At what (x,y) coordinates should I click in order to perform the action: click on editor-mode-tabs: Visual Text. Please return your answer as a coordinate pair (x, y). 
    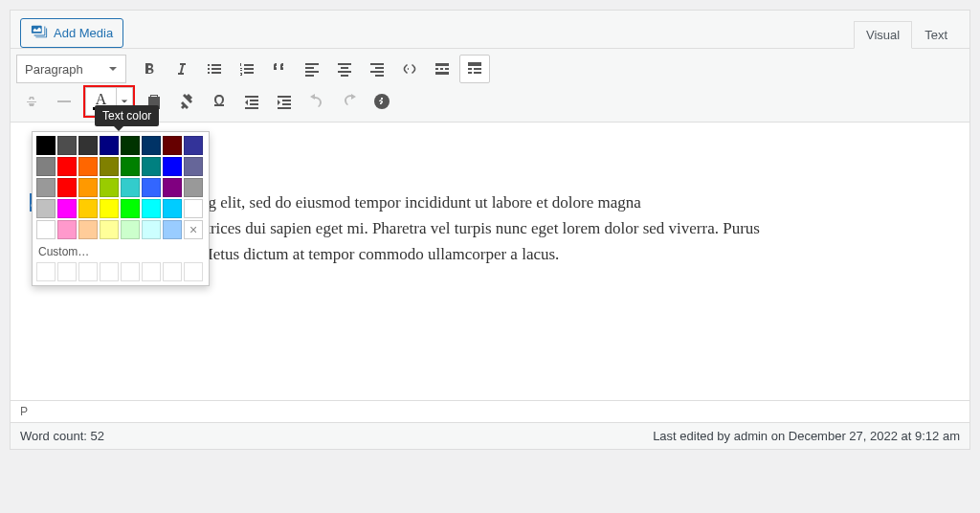
    Looking at the image, I should click on (907, 34).